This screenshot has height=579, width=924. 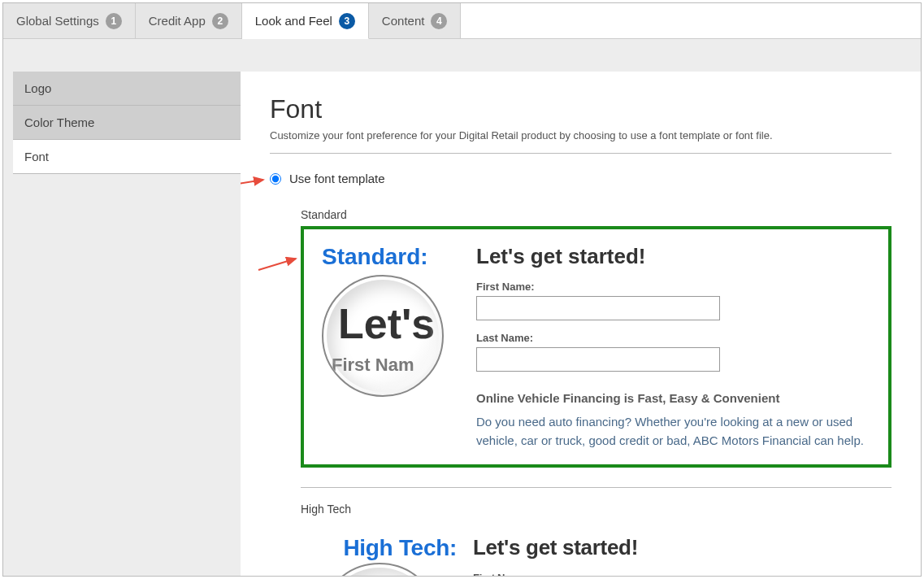 What do you see at coordinates (58, 21) in the screenshot?
I see `tab-label: Global Settings` at bounding box center [58, 21].